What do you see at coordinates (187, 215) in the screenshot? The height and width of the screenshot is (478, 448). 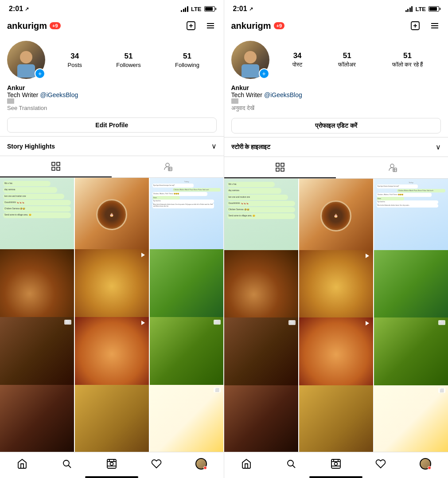 I see `grid-item-3: Today Kya kya khana banaya hai aaj? Chic…` at bounding box center [187, 215].